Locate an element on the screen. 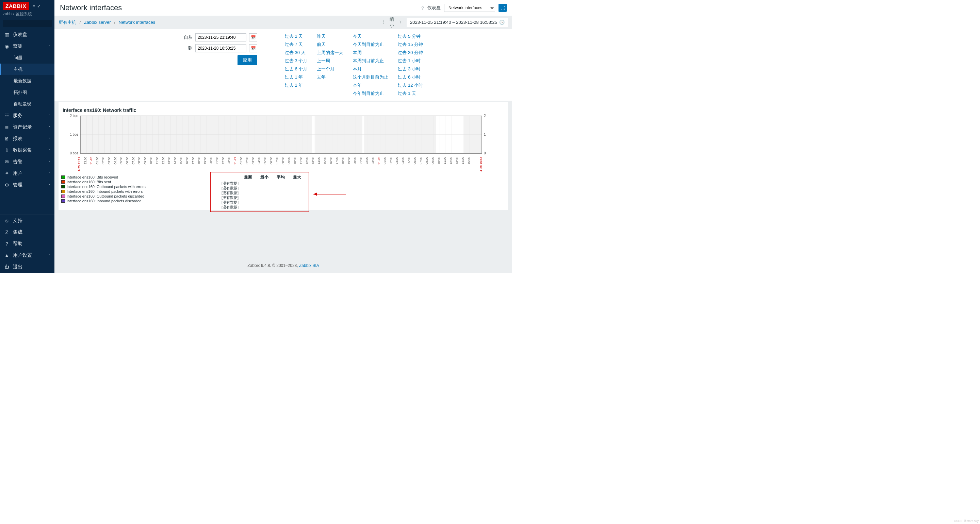 This screenshot has width=980, height=524. popout-icon: ⤢ is located at coordinates (39, 6).